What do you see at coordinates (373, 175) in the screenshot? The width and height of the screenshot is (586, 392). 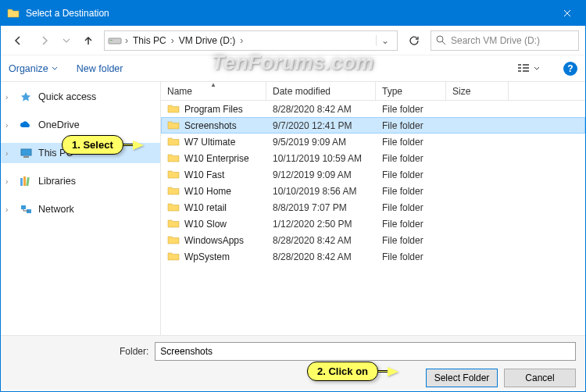 I see `file-row: W10 Fast9/12/2019 9:09 AMFile folder` at bounding box center [373, 175].